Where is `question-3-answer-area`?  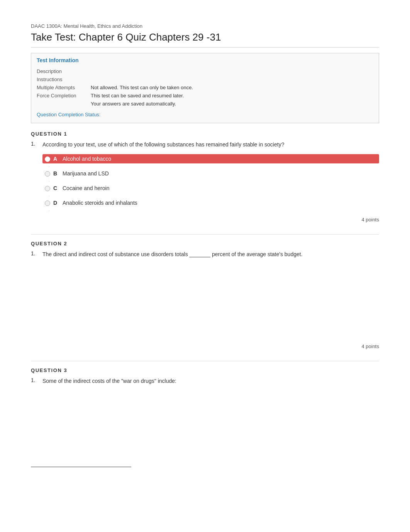
question-3-answer-area is located at coordinates (211, 420).